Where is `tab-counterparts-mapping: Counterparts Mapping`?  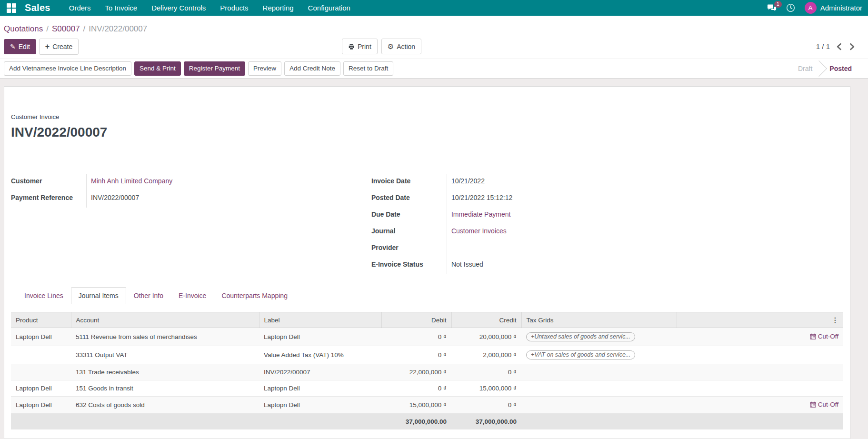 tab-counterparts-mapping: Counterparts Mapping is located at coordinates (254, 296).